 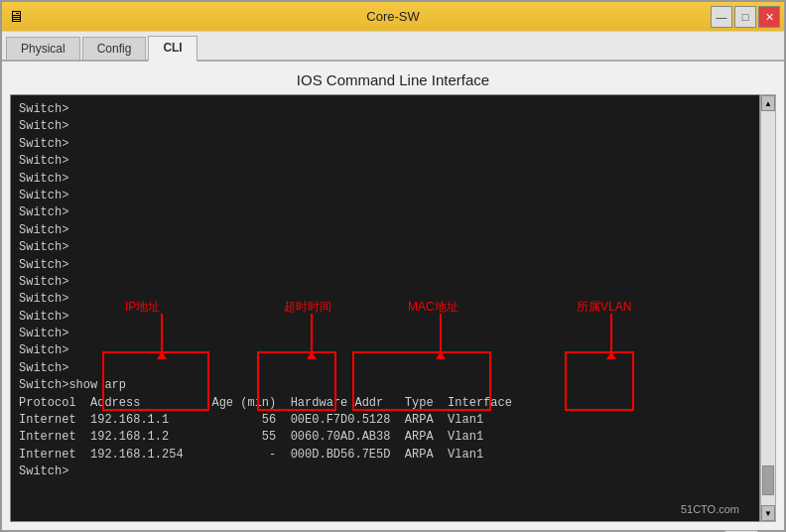 I want to click on arp-entry-3: Internet 192.168.1.254 - 000D.BD56.7E5D …, so click(x=385, y=455).